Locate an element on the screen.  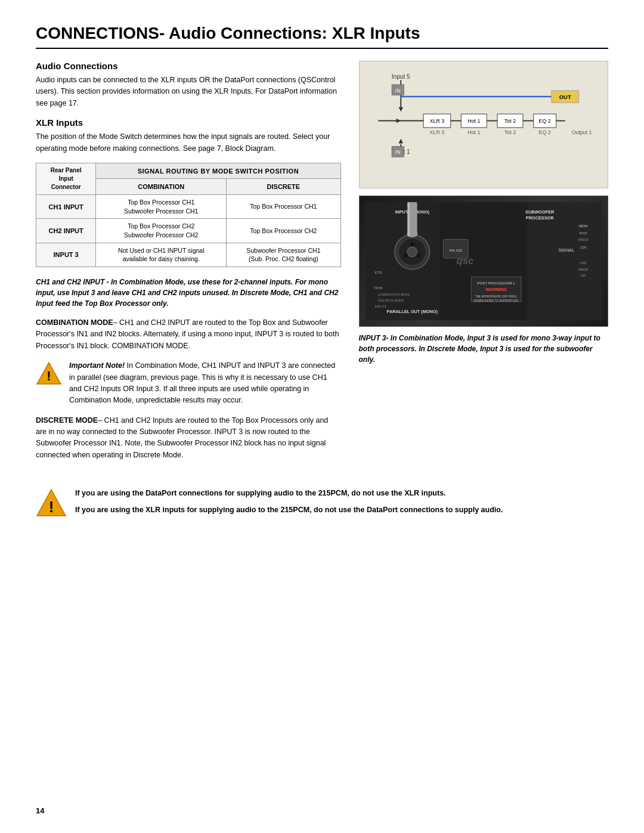
table-cell-combo: Not Used or CH1 INPUT signalavailable fo… is located at coordinates (161, 255).